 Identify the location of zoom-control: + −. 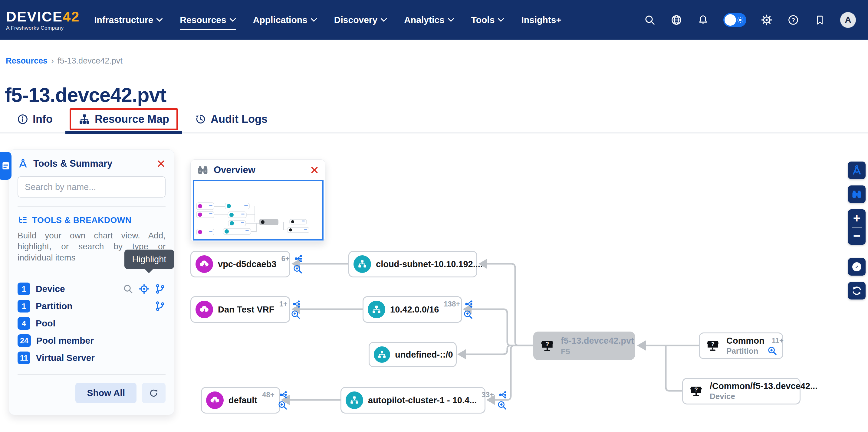
(857, 227).